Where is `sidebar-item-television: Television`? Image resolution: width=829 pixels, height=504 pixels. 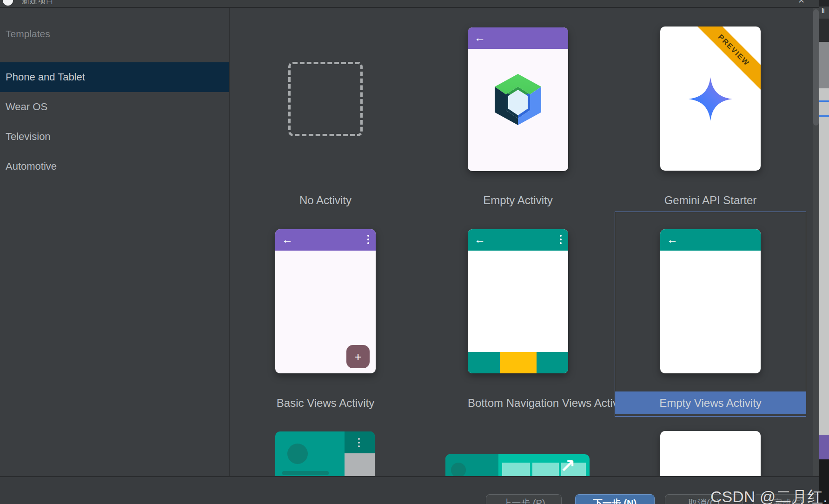
sidebar-item-television: Television is located at coordinates (114, 137).